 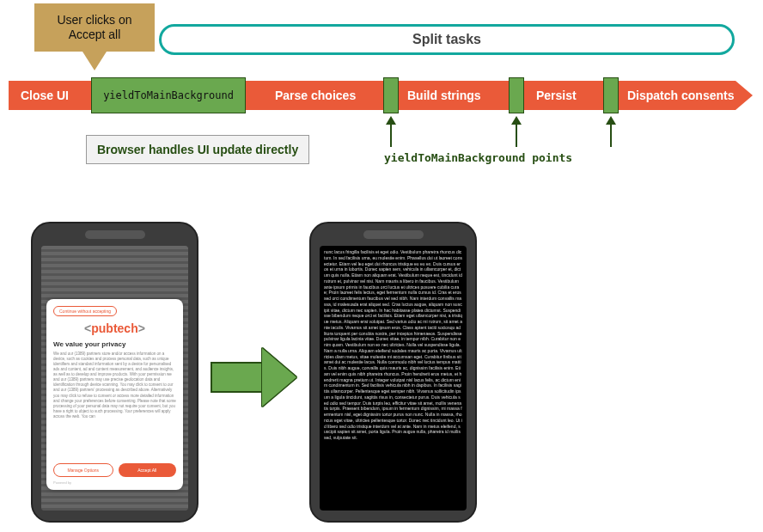 What do you see at coordinates (744, 95) in the screenshot?
I see `track-arrow-head-icon` at bounding box center [744, 95].